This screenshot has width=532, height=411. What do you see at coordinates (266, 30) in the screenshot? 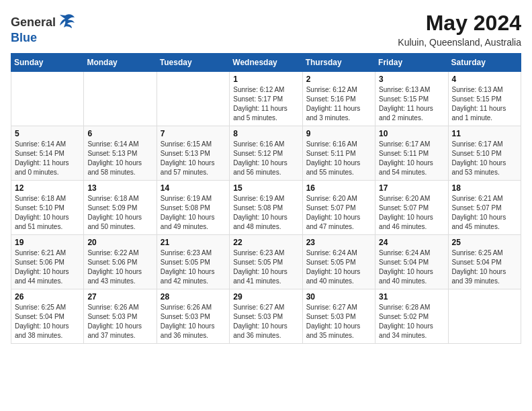
I see `page-header: General Blue May 2024 Kuluin, Queensland…` at bounding box center [266, 30].